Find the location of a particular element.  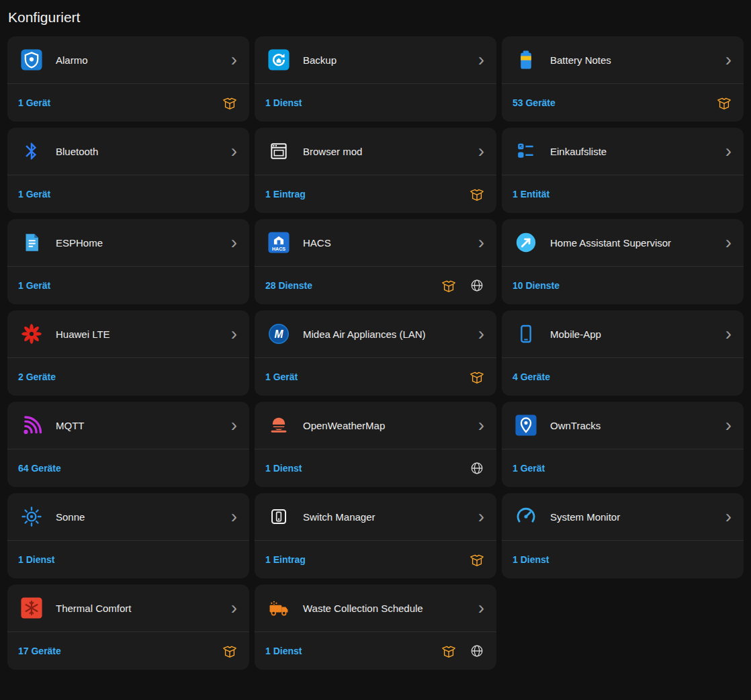

integration-card-switch-manager: Switch Manager › 1 Eintrag is located at coordinates (376, 536).